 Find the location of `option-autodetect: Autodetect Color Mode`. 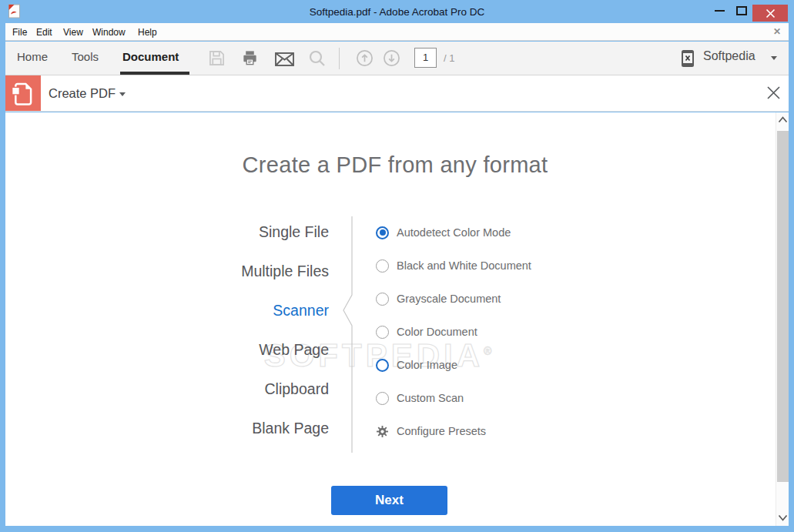

option-autodetect: Autodetect Color Mode is located at coordinates (444, 233).